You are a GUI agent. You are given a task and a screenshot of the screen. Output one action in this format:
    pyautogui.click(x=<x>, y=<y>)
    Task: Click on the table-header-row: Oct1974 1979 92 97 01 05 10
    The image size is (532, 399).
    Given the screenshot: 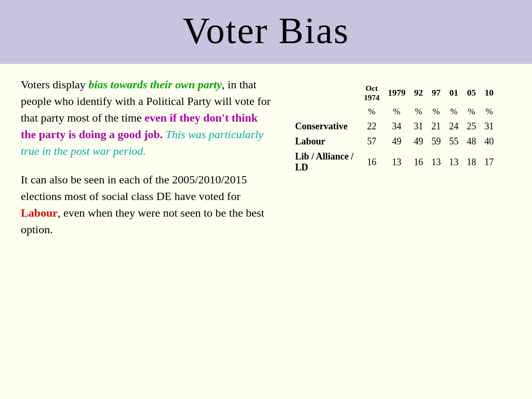 What is the action you would take?
    pyautogui.click(x=395, y=93)
    